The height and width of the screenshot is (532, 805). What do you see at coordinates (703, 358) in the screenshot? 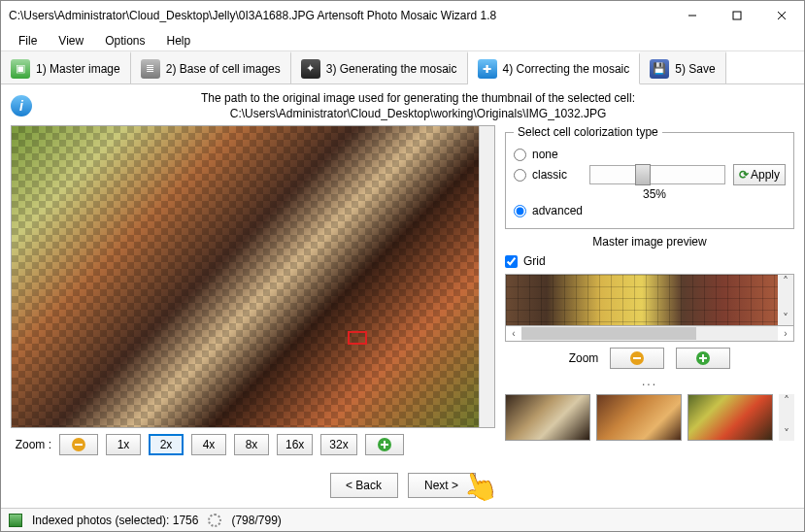
I see `preview-zoom-in` at bounding box center [703, 358].